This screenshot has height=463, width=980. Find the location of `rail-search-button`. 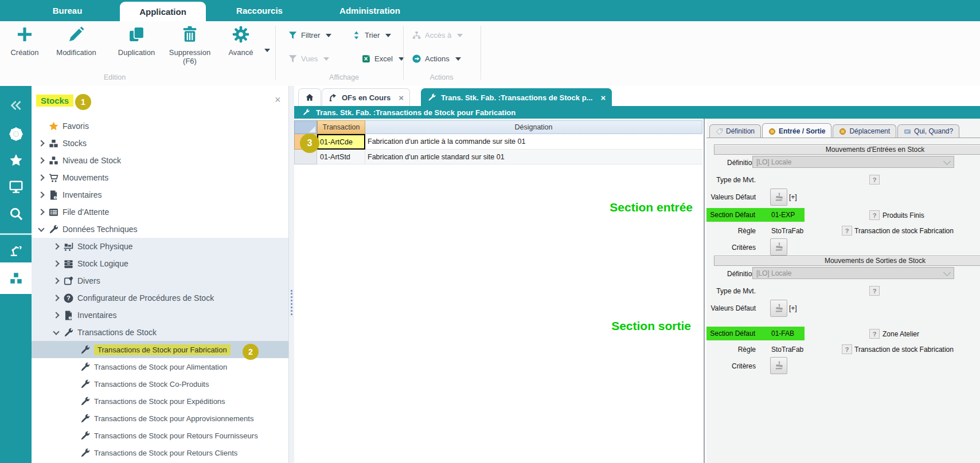

rail-search-button is located at coordinates (16, 214).